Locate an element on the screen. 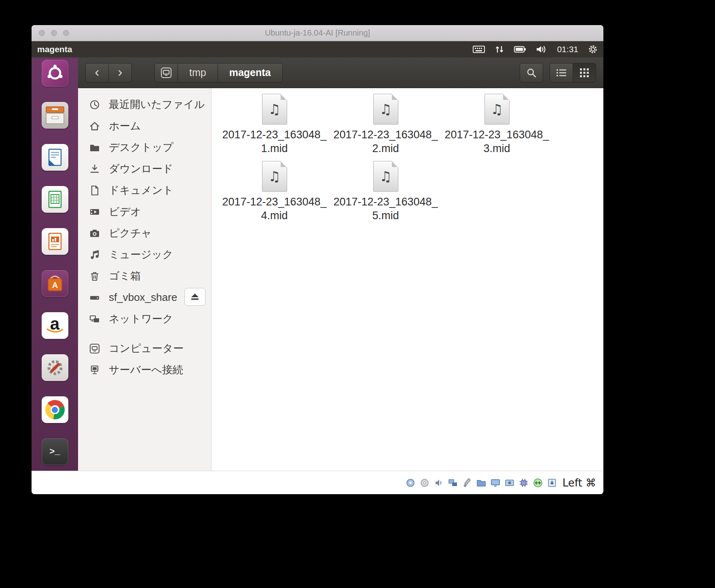 Image resolution: width=715 pixels, height=588 pixels. shared-folders-icon is located at coordinates (481, 483).